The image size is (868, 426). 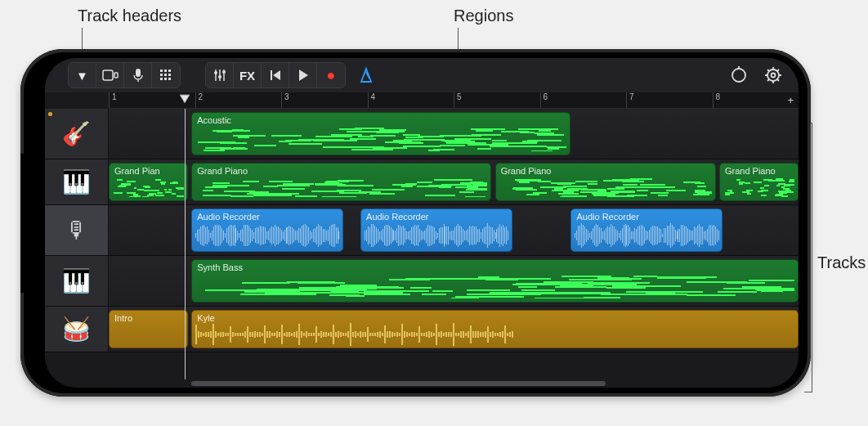 What do you see at coordinates (199, 100) in the screenshot?
I see `ruler-bar: 2` at bounding box center [199, 100].